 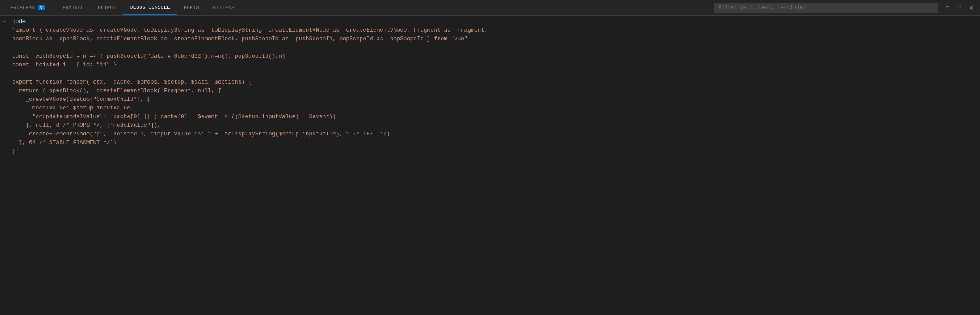 I want to click on menu-icon-button: ≡, so click(x=947, y=8).